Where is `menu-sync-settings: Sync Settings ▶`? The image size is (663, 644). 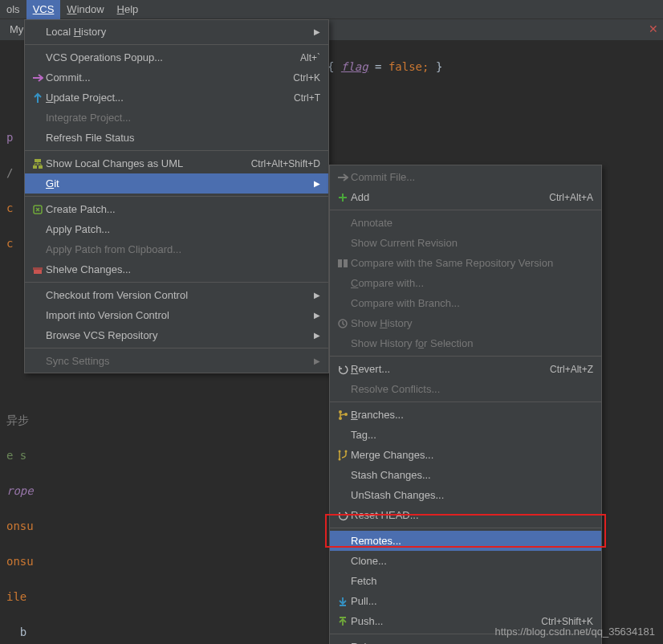 menu-sync-settings: Sync Settings ▶ is located at coordinates (177, 361).